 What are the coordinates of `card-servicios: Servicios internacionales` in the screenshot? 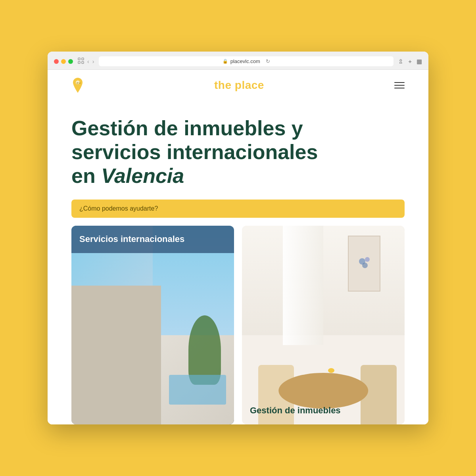 It's located at (153, 325).